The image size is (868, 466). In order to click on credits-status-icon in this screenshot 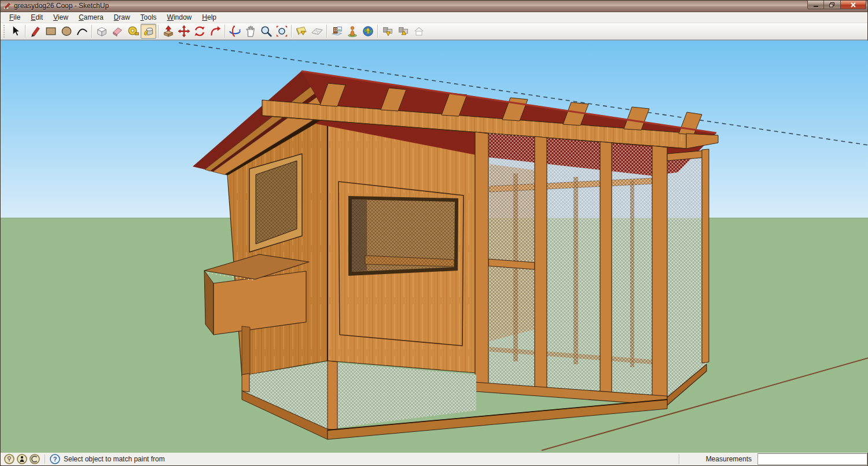, I will do `click(22, 459)`.